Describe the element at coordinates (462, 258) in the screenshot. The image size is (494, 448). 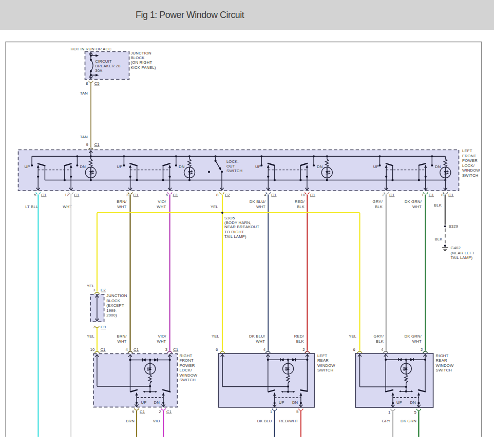
I see `svg-text: TAIL LAMP)` at that location.